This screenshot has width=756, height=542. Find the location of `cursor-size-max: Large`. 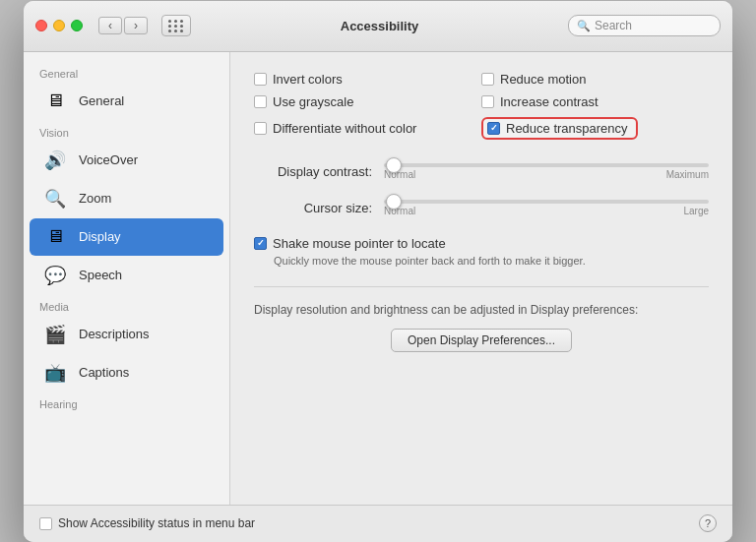

cursor-size-max: Large is located at coordinates (696, 211).